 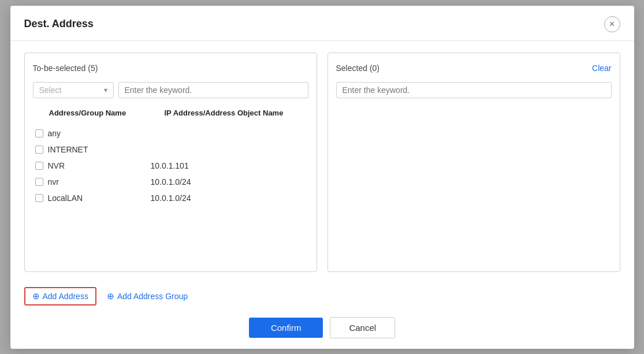 I want to click on row-name-1: INTERNET, so click(x=93, y=150).